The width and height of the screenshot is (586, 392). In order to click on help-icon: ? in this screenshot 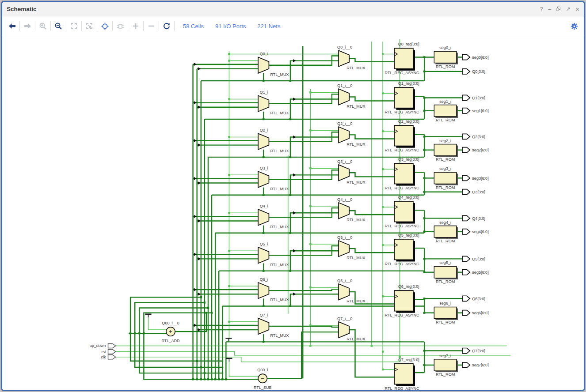, I will do `click(542, 9)`.